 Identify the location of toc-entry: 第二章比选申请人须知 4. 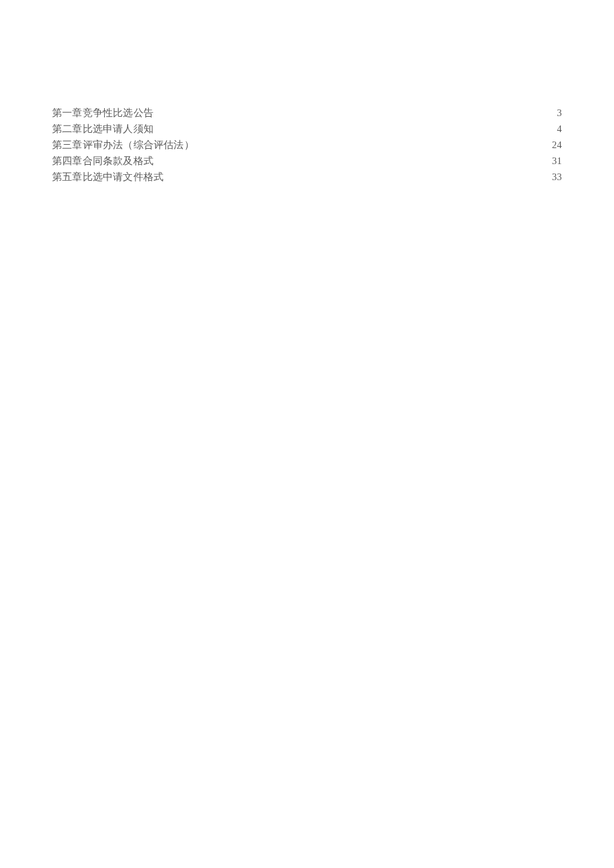
(307, 131).